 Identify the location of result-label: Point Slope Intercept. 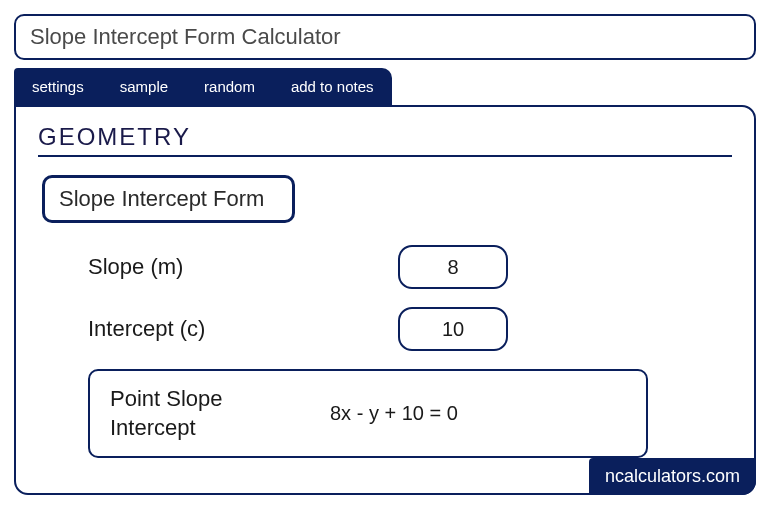
(200, 414).